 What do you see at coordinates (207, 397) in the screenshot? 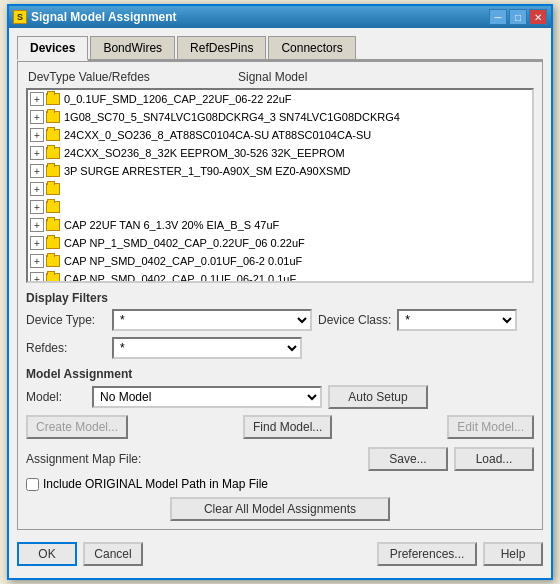
I see `model-select: No Model` at bounding box center [207, 397].